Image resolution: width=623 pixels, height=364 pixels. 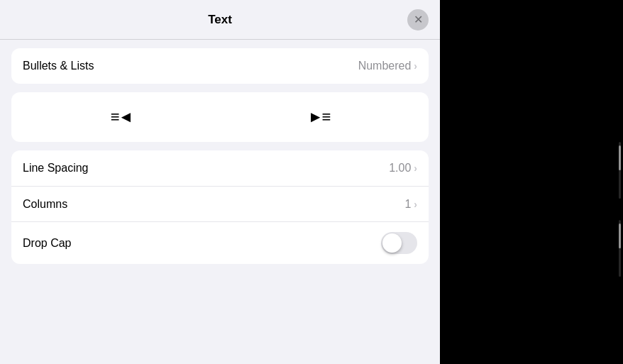 I want to click on line-spacing-label: Line Spacing, so click(x=55, y=168).